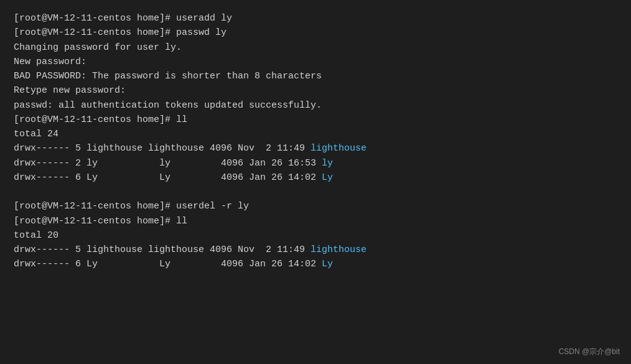  Describe the element at coordinates (316, 148) in the screenshot. I see `line-10: drwx------ 5 lighthouse lighthouse 4096 …` at that location.